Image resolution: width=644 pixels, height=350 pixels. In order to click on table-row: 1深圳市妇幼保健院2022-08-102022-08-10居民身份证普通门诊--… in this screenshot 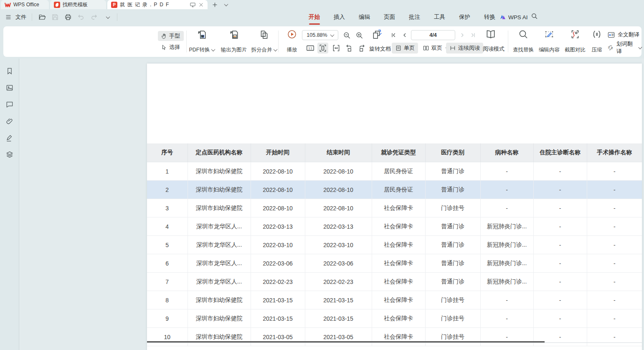, I will do `click(394, 171)`.